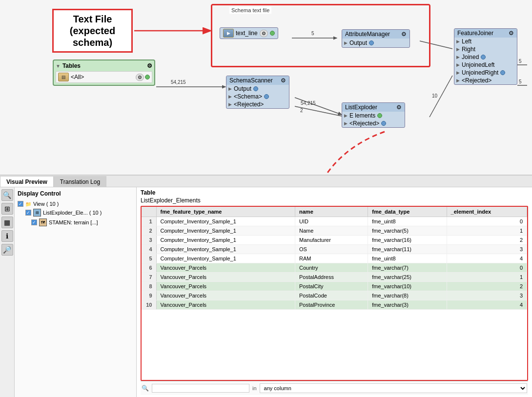 This screenshot has width=532, height=397. I want to click on le-checkbox, so click(28, 213).